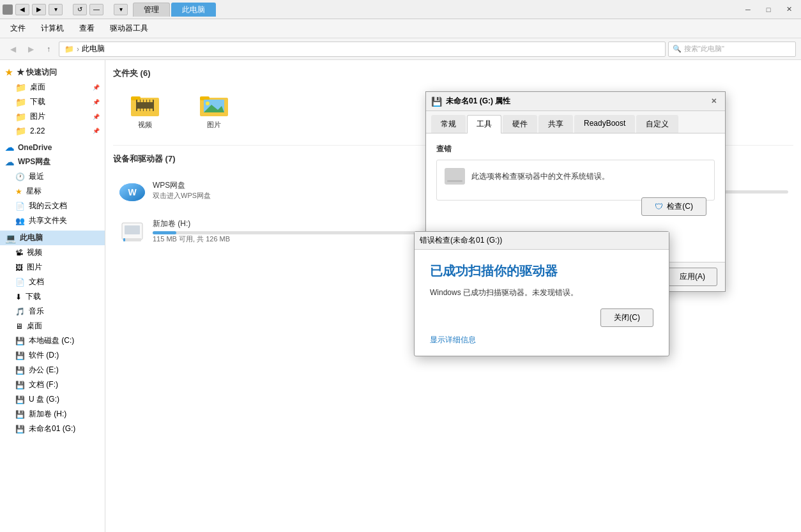 This screenshot has height=532, width=801. What do you see at coordinates (400, 49) in the screenshot?
I see `toolbar: ◀ ▶ ↑ 📁 › 此电脑 🔍 搜索"此电脑"` at bounding box center [400, 49].